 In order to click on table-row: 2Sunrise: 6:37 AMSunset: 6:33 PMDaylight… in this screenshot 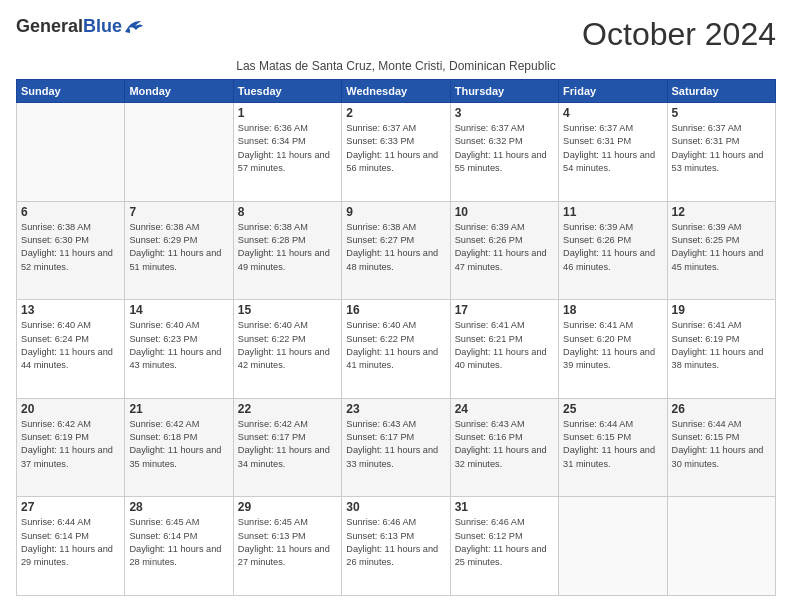, I will do `click(396, 152)`.